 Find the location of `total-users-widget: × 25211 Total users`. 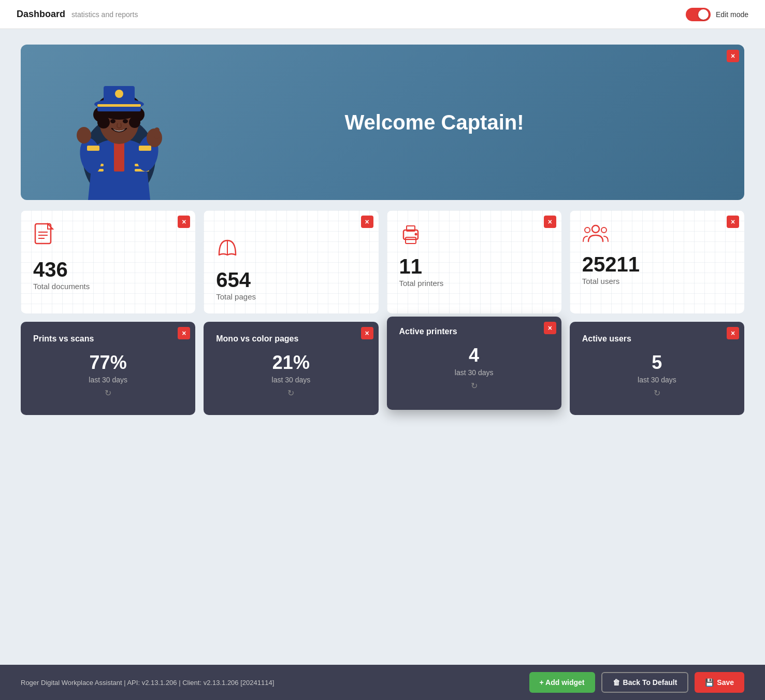

total-users-widget: × 25211 Total users is located at coordinates (657, 262).